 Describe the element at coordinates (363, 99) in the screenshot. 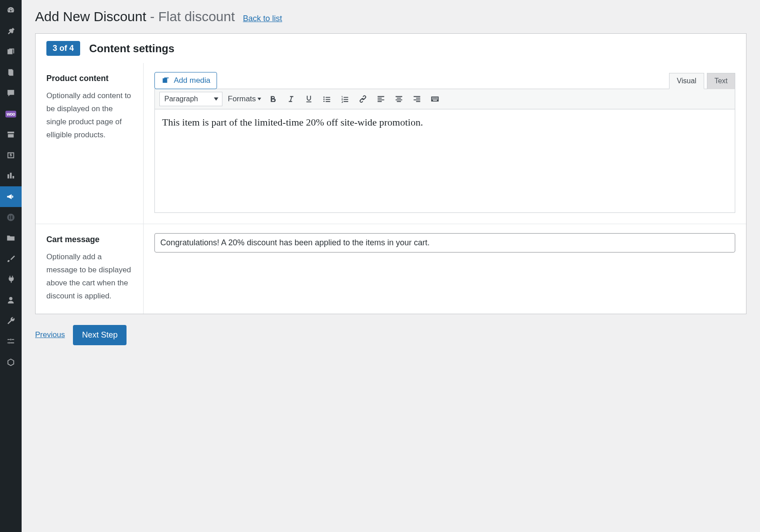

I see `link-button` at that location.